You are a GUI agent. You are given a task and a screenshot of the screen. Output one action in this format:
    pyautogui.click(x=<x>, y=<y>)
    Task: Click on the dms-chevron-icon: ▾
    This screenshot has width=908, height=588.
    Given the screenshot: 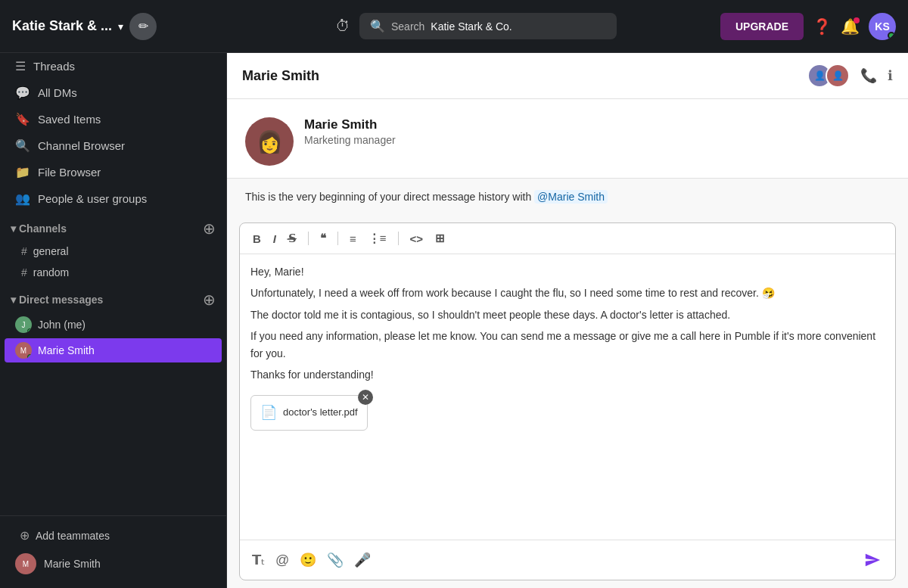 What is the action you would take?
    pyautogui.click(x=14, y=300)
    